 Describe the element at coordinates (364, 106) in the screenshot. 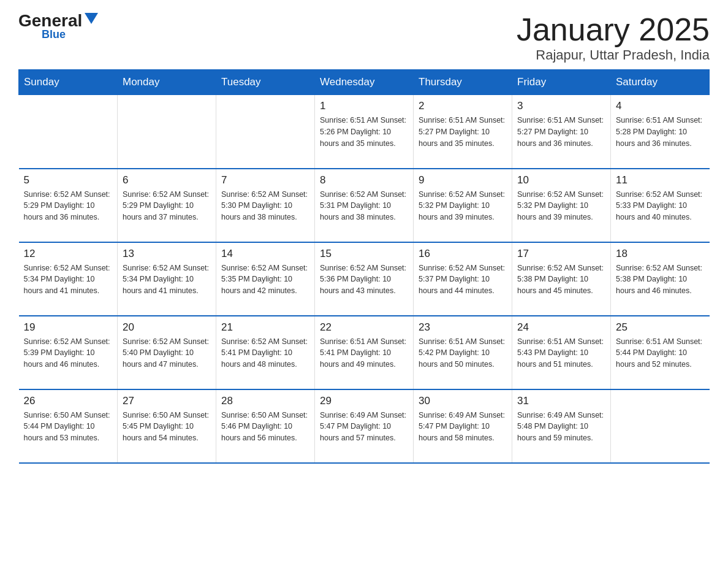

I see `day-number: 1` at that location.